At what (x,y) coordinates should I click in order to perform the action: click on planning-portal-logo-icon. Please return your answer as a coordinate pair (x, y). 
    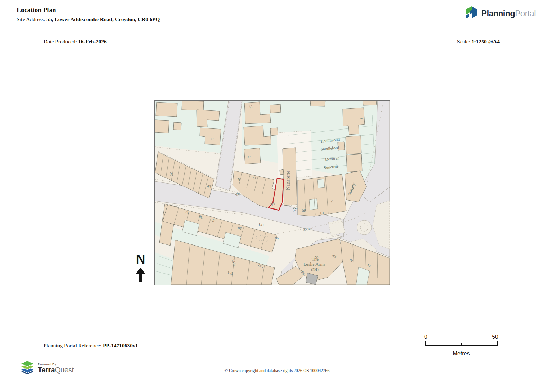
    Looking at the image, I should click on (471, 14).